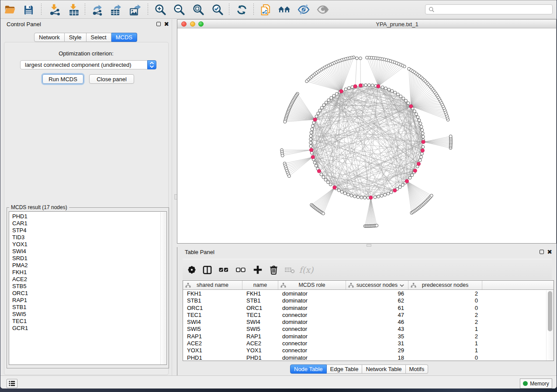 The height and width of the screenshot is (392, 557). I want to click on tab-edge-table: Edge Table, so click(345, 369).